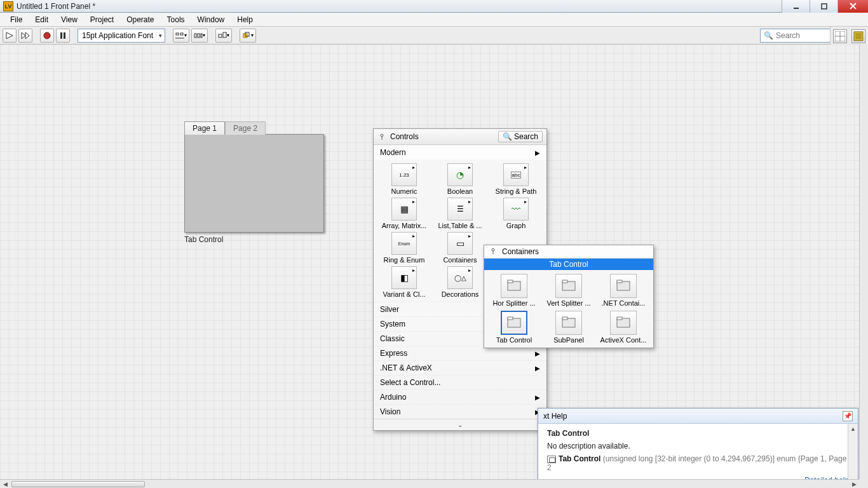  I want to click on pause-button, so click(63, 36).